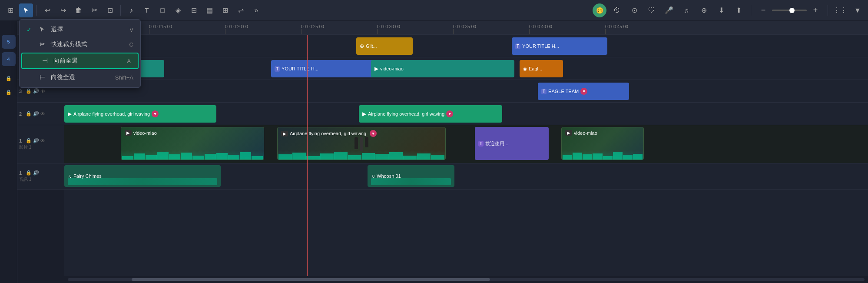  Describe the element at coordinates (466, 280) in the screenshot. I see `scrollbar-track` at that location.